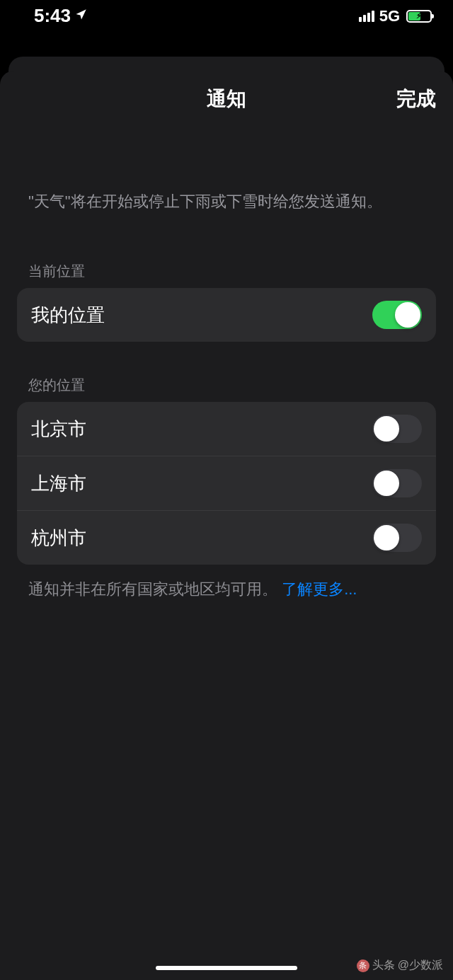 Image resolution: width=453 pixels, height=980 pixels. Describe the element at coordinates (81, 16) in the screenshot. I see `location-arrow-icon` at that location.